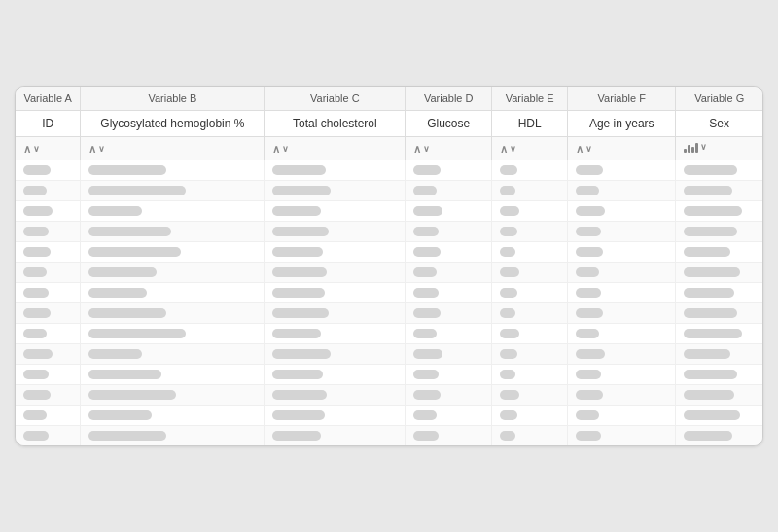  What do you see at coordinates (622, 149) in the screenshot?
I see `sort-col-f: ∧ ∨` at bounding box center [622, 149].